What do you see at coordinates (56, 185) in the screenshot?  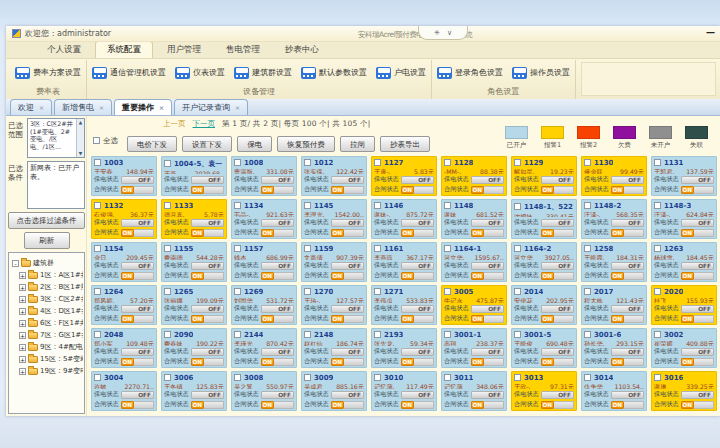 I see `selected-condition-box: 新网表：已开户表。` at bounding box center [56, 185].